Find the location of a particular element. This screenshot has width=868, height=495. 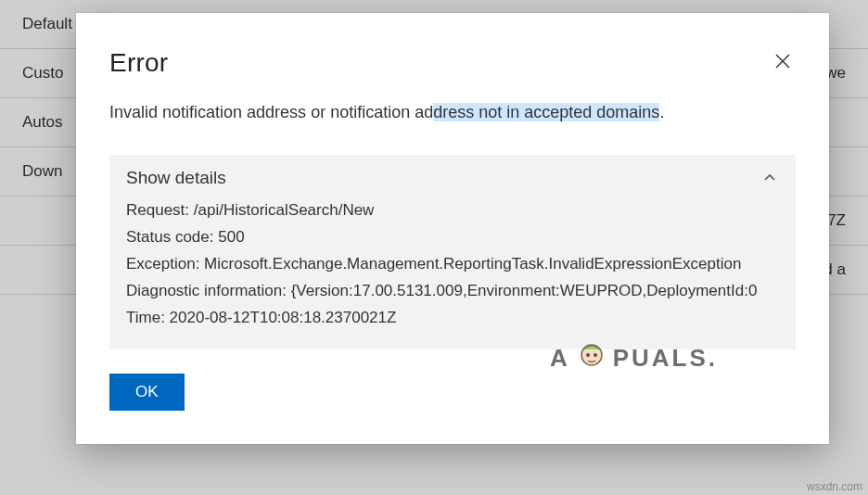

msg-suffix: . is located at coordinates (662, 112).